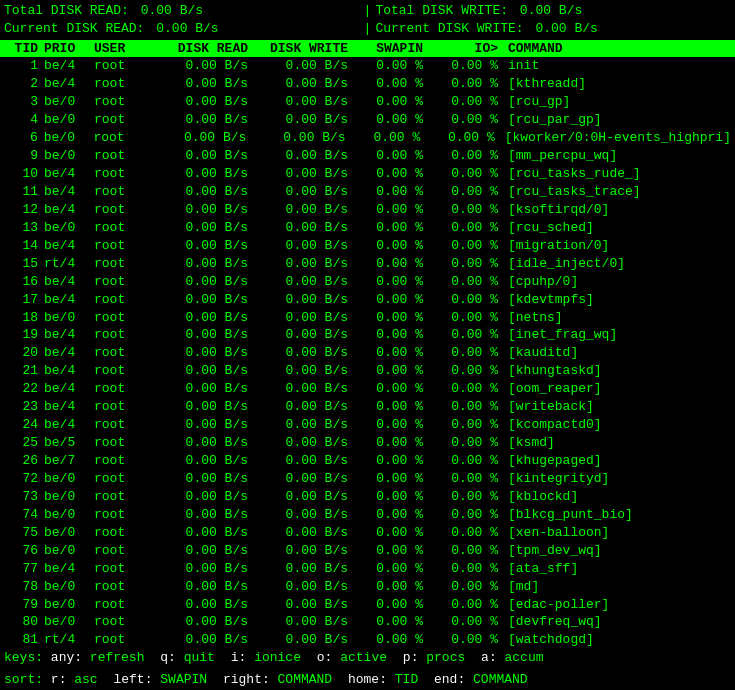 The height and width of the screenshot is (690, 735). What do you see at coordinates (239, 658) in the screenshot?
I see `keys-i: i:` at bounding box center [239, 658].